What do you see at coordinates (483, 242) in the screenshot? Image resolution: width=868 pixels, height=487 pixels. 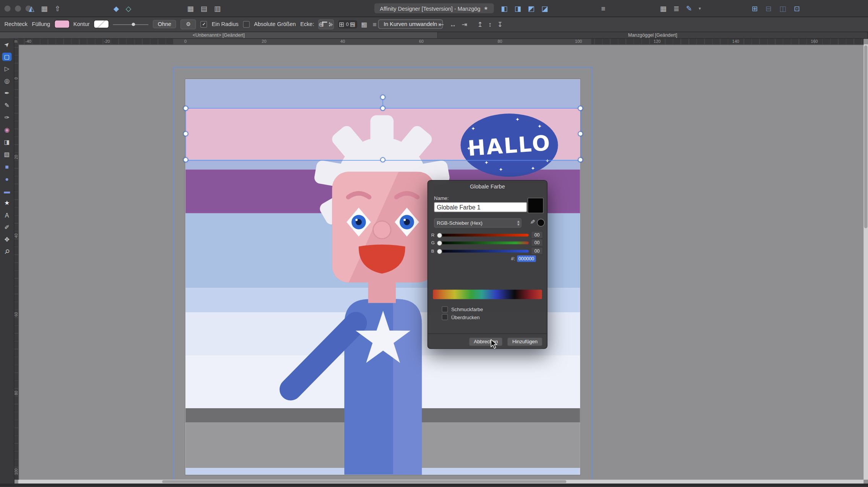 I see `green-slider` at bounding box center [483, 242].